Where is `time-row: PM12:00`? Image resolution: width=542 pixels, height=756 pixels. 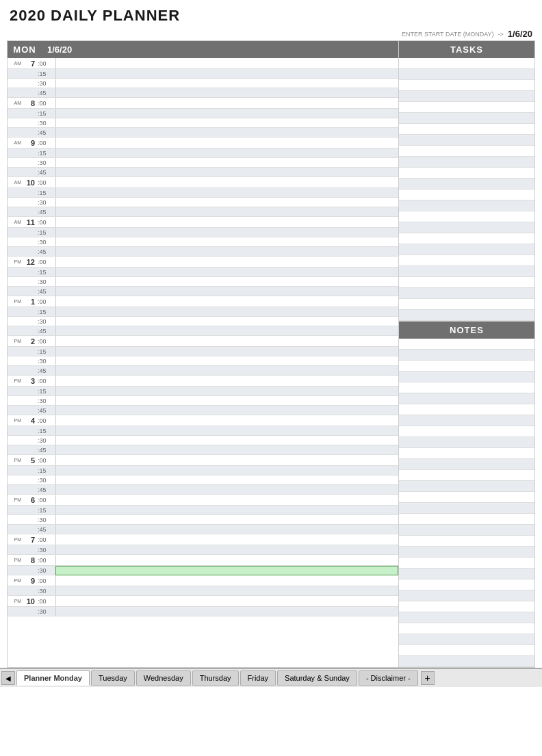
time-row: PM12:00 is located at coordinates (203, 262).